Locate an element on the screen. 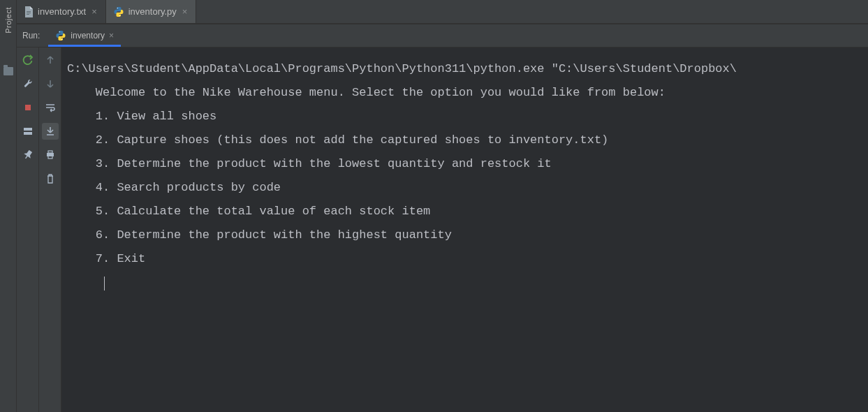 The image size is (868, 412). pin-button is located at coordinates (28, 155).